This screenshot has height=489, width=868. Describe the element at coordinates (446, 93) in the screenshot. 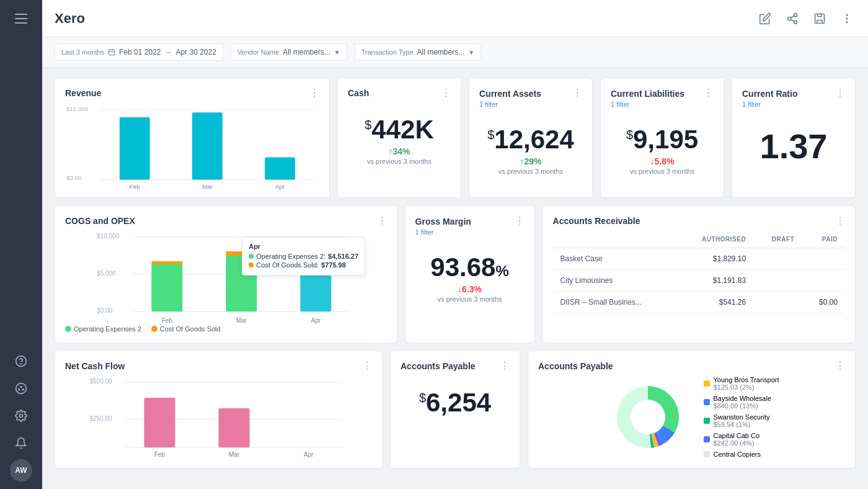

I see `cash-menu-icon: ⋮` at that location.